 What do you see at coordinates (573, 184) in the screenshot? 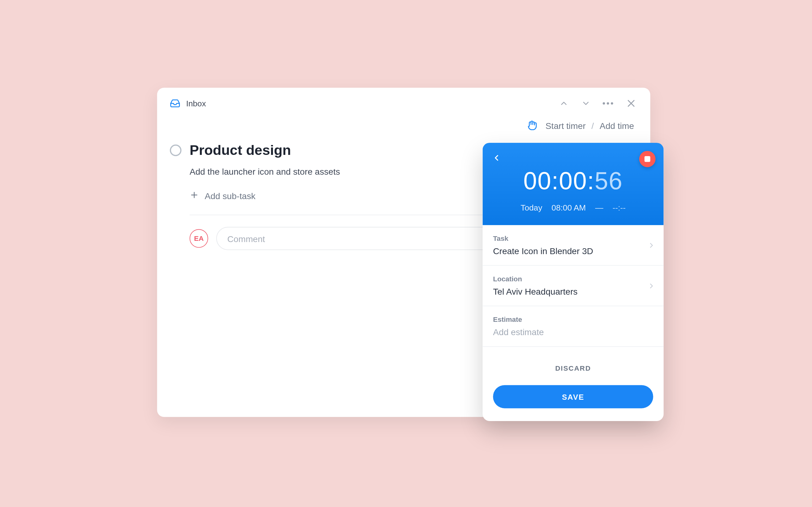
I see `timer-header: 00:00:56 Today 08:00 AM — --:--` at bounding box center [573, 184].